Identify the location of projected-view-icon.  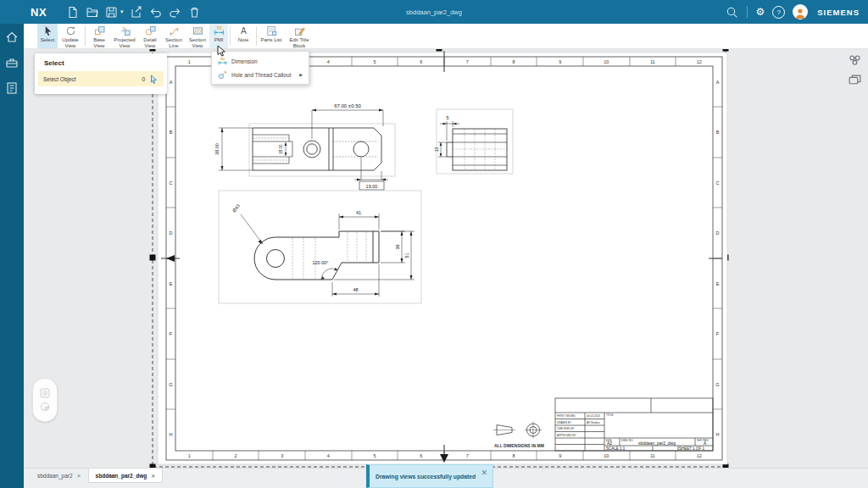
(125, 30).